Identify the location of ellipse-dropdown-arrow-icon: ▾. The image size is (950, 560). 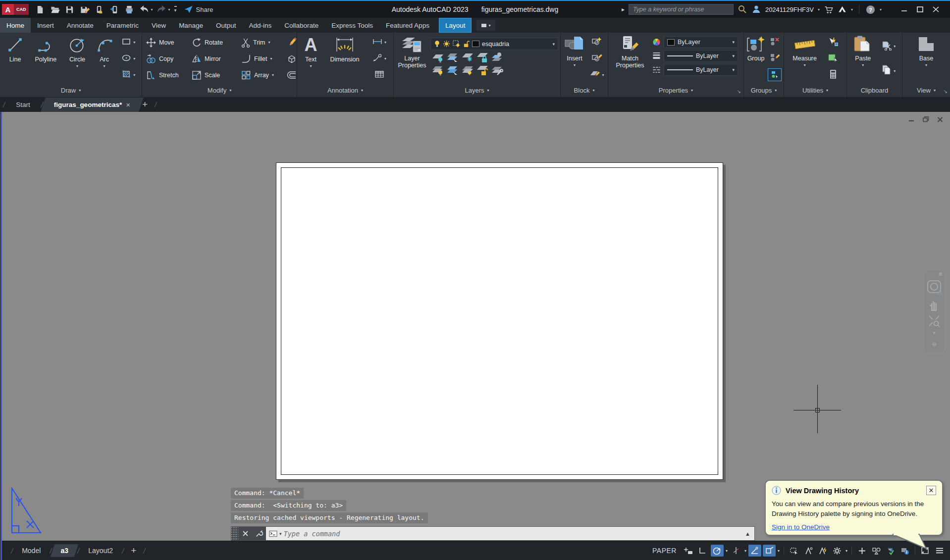
(134, 58).